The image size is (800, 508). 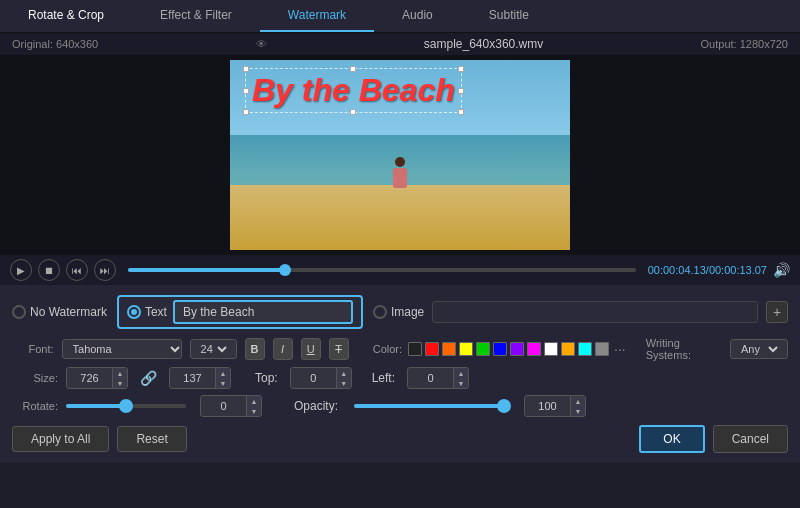 I want to click on stop-button: ⏹, so click(x=49, y=270).